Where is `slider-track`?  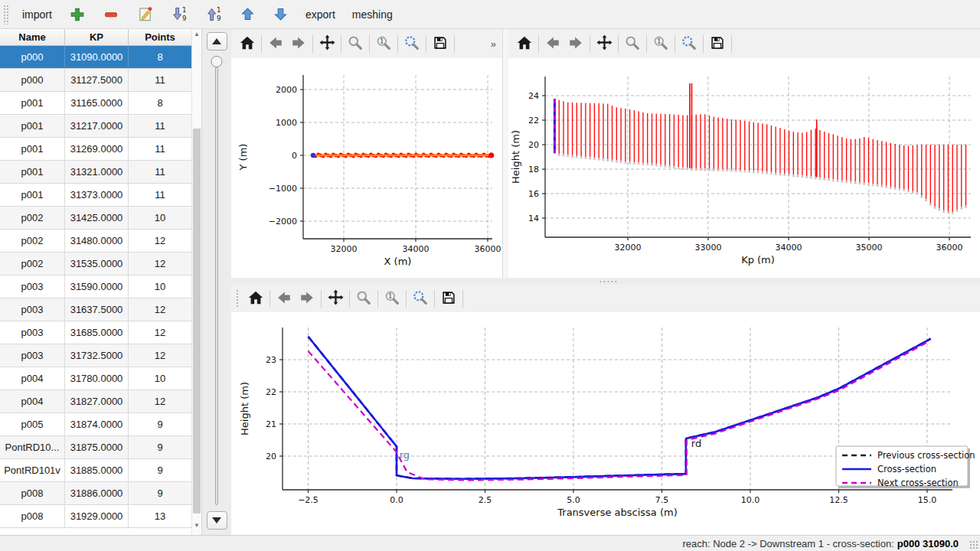
slider-track is located at coordinates (217, 286).